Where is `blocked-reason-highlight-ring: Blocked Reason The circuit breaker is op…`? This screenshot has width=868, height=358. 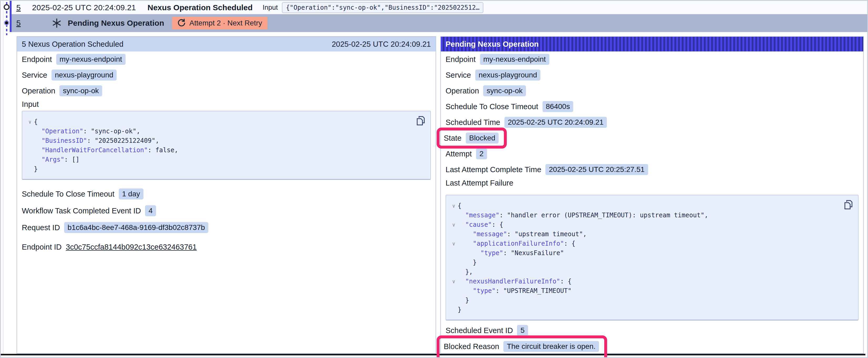 blocked-reason-highlight-ring: Blocked Reason The circuit breaker is op… is located at coordinates (522, 347).